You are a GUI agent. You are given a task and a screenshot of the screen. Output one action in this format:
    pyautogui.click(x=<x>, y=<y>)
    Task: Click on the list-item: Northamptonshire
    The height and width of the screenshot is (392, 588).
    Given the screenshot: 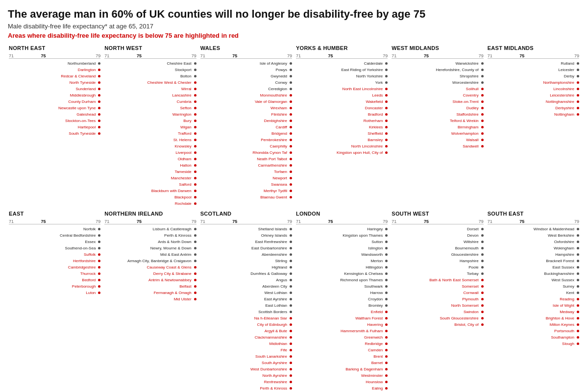 What is the action you would take?
    pyautogui.click(x=533, y=82)
    